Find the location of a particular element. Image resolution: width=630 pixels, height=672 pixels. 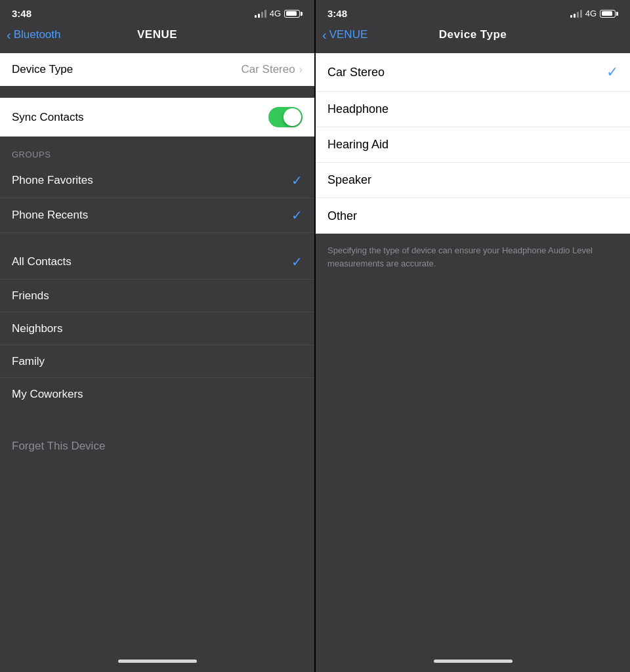

headphone-label: Headphone is located at coordinates (358, 109).